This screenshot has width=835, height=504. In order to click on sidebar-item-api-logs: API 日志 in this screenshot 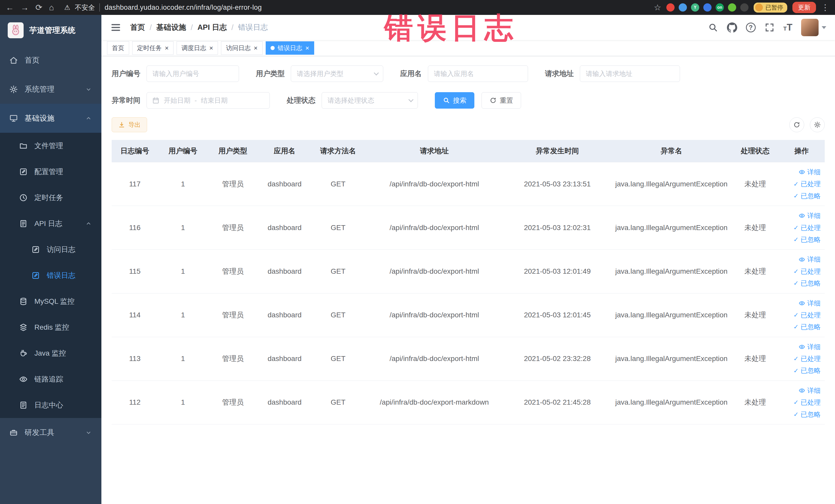, I will do `click(51, 224)`.